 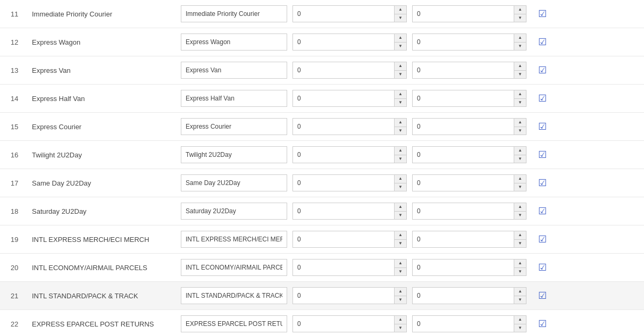 What do you see at coordinates (322, 212) in the screenshot?
I see `table-row: 18 Saturday 2U2Day 0 ▲ ▼ 0 ▲` at bounding box center [322, 212].